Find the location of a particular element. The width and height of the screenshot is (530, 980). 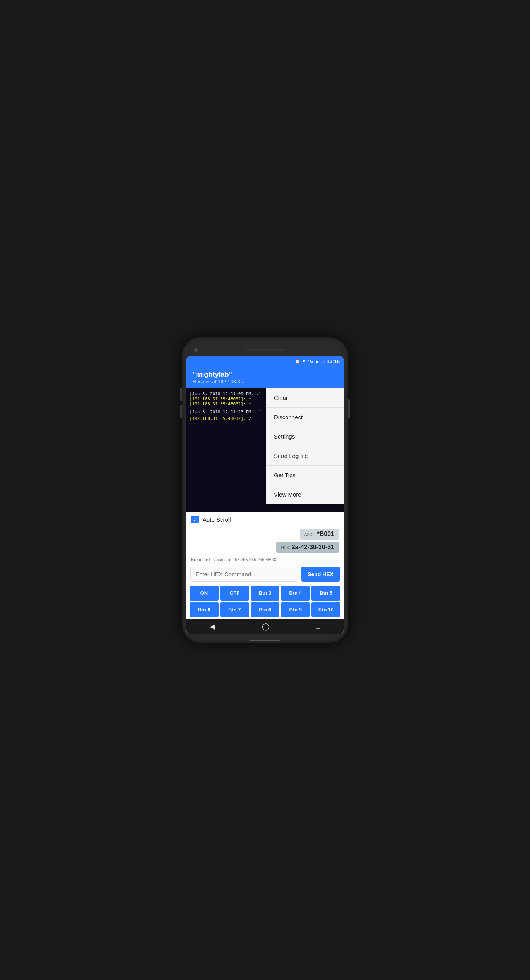

recent-icon: □ is located at coordinates (318, 627).